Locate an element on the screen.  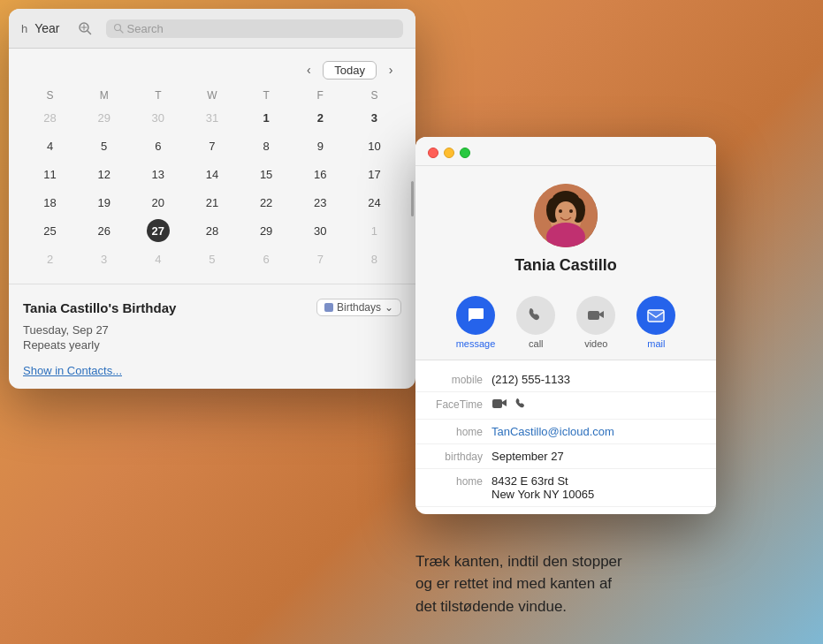
mail-icon is located at coordinates (656, 315).